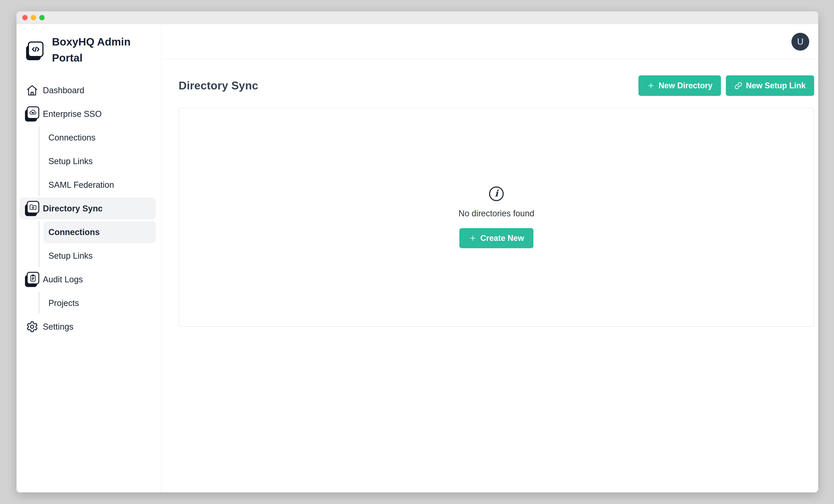  I want to click on info-icon: i, so click(496, 194).